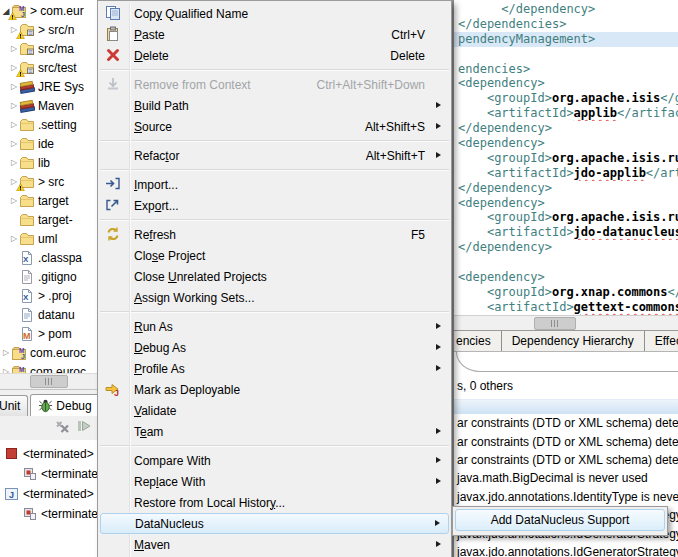 Image resolution: width=678 pixels, height=557 pixels. What do you see at coordinates (274, 106) in the screenshot?
I see `menu-item-build-path: Build Path` at bounding box center [274, 106].